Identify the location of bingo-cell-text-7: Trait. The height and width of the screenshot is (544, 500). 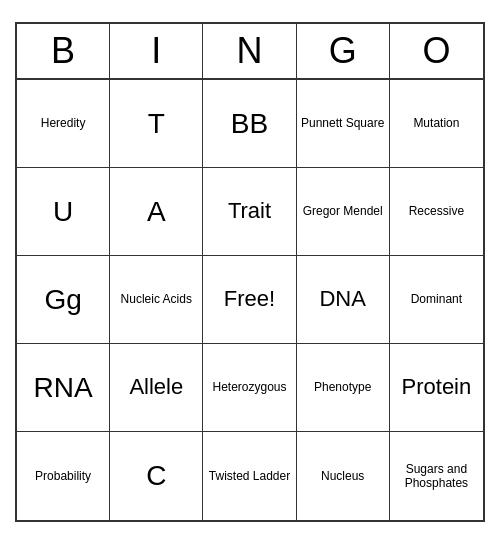
(250, 211).